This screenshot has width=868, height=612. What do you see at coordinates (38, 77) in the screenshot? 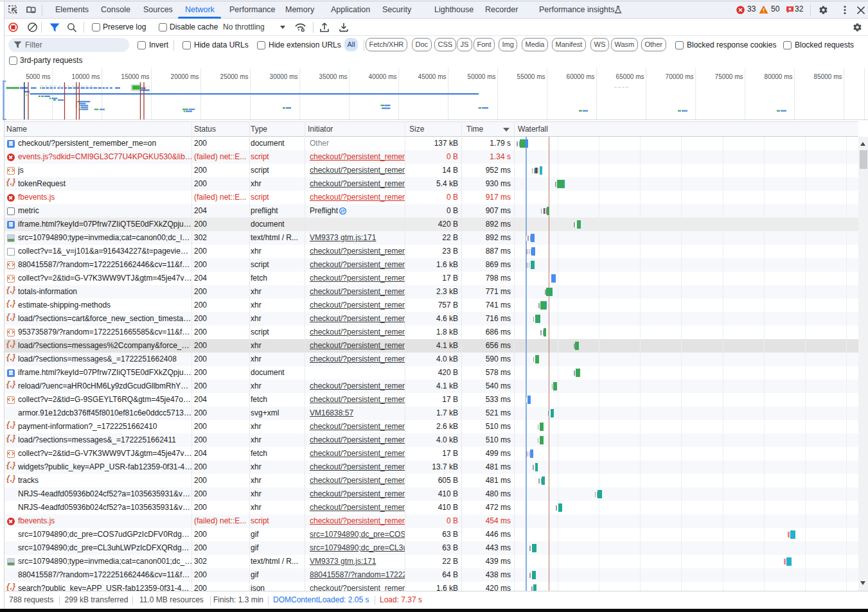
I see `svg-text: 5000 ms` at bounding box center [38, 77].